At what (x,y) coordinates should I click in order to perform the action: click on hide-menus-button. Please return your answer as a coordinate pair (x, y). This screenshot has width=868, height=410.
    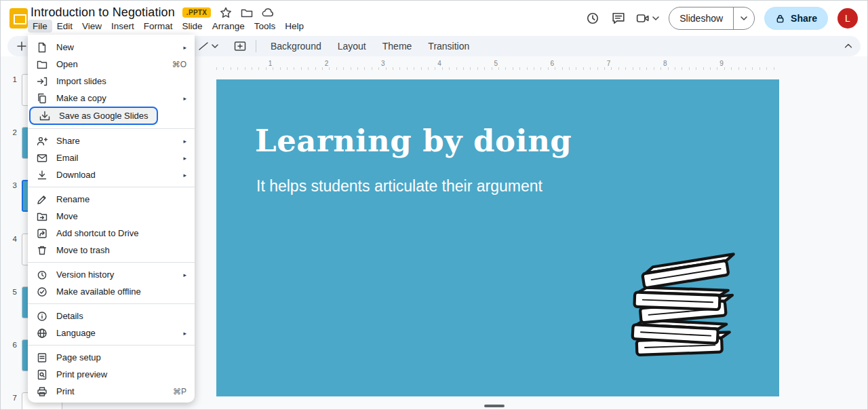
    Looking at the image, I should click on (848, 46).